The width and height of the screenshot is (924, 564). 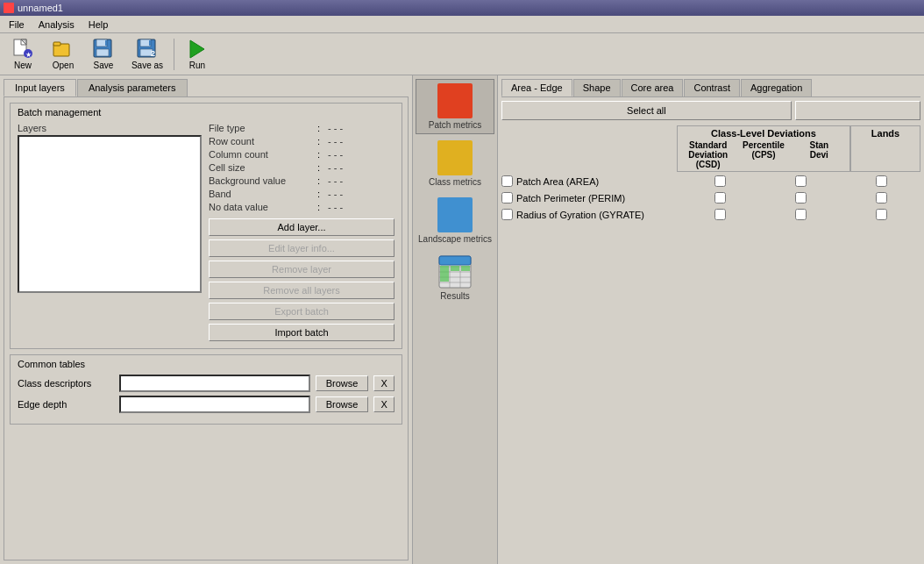 I want to click on row-count-value: - - -, so click(x=335, y=141).